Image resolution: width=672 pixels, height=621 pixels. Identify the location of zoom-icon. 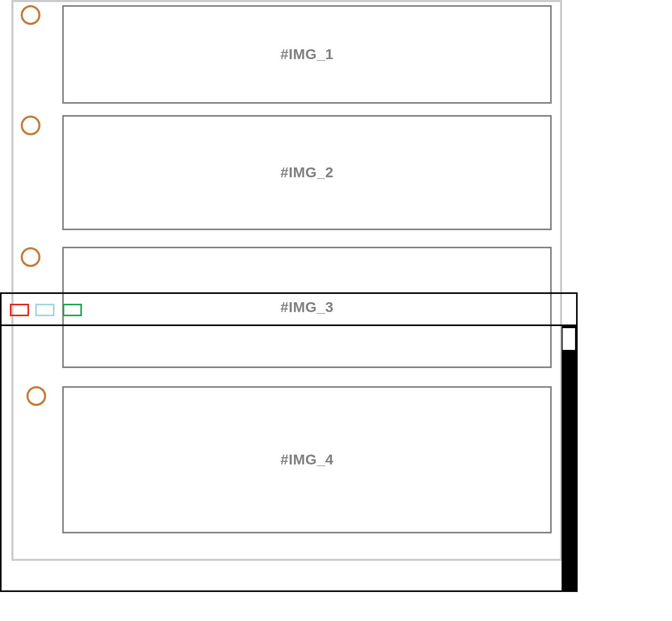
(73, 310).